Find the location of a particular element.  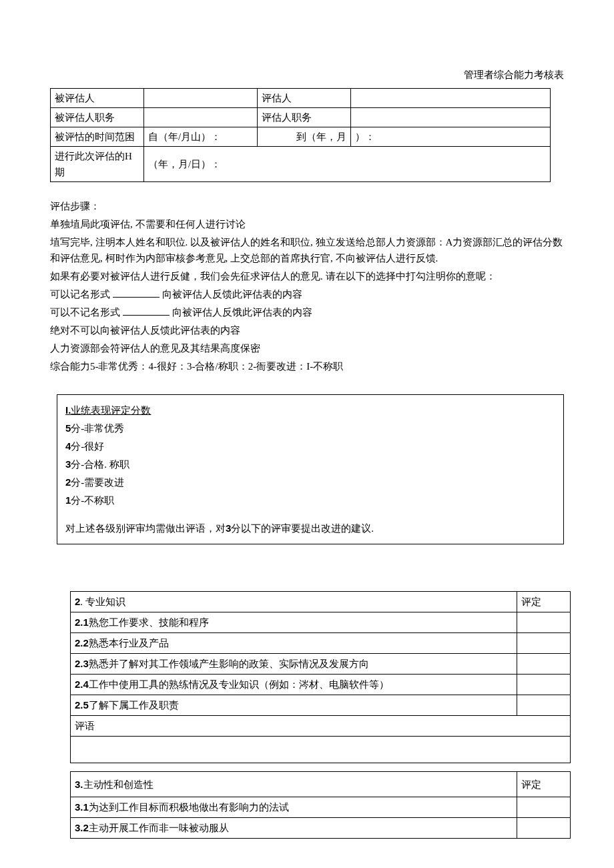

eval-comment-label: 评语 is located at coordinates (320, 726).